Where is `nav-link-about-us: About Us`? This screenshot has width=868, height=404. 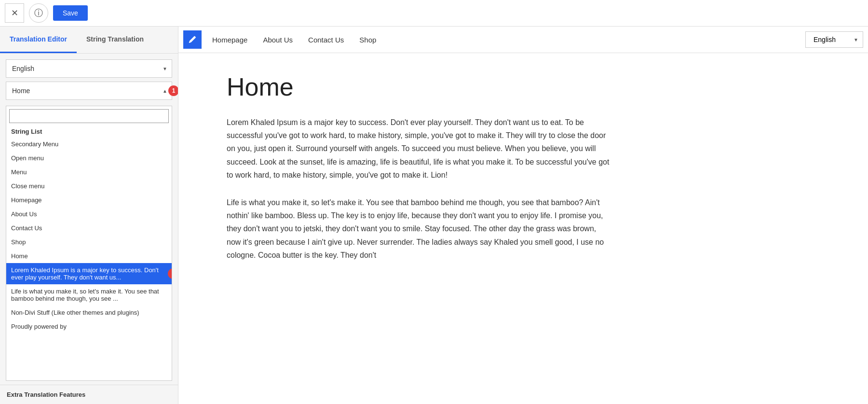
nav-link-about-us: About Us is located at coordinates (278, 40).